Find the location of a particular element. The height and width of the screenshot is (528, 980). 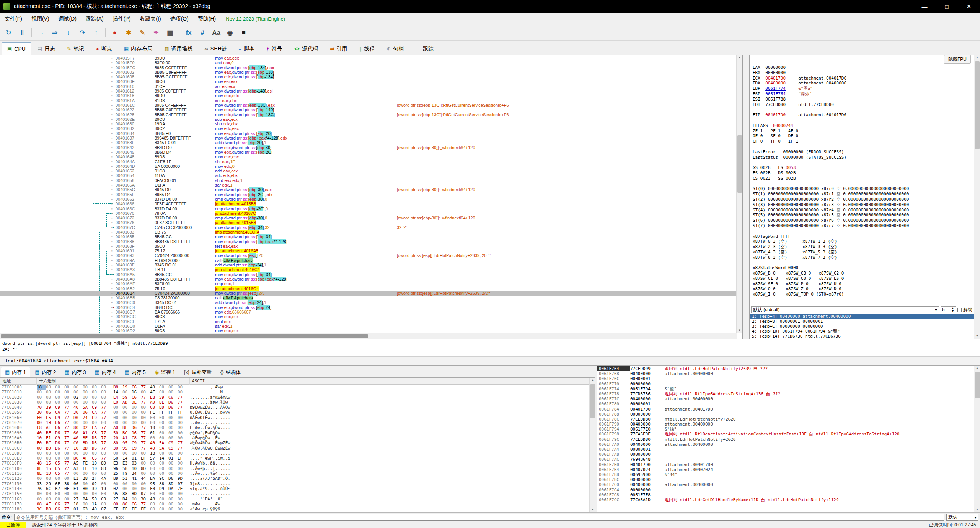

disasm-row: ●0040160E89C6mov esi,eax is located at coordinates (371, 81).